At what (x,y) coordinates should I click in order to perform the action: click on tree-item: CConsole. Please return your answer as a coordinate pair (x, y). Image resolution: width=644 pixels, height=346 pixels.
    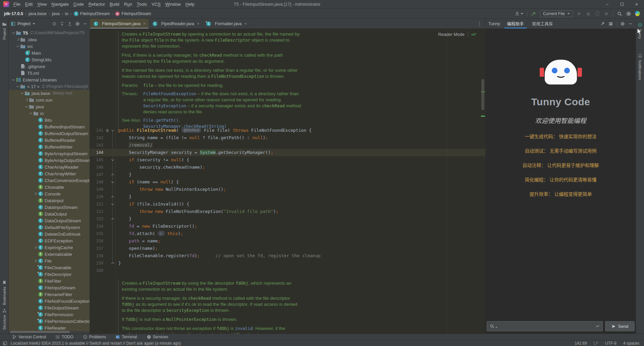
    Looking at the image, I should click on (49, 194).